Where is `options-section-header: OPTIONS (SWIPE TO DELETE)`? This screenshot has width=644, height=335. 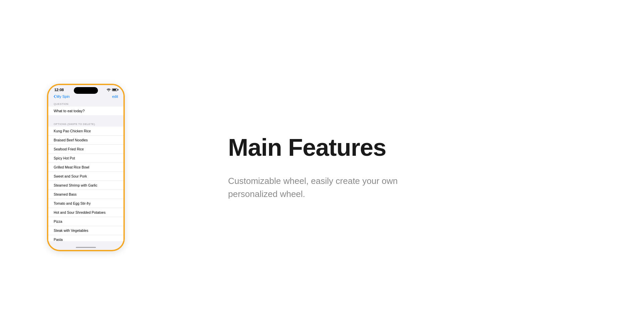 options-section-header: OPTIONS (SWIPE TO DELETE) is located at coordinates (86, 124).